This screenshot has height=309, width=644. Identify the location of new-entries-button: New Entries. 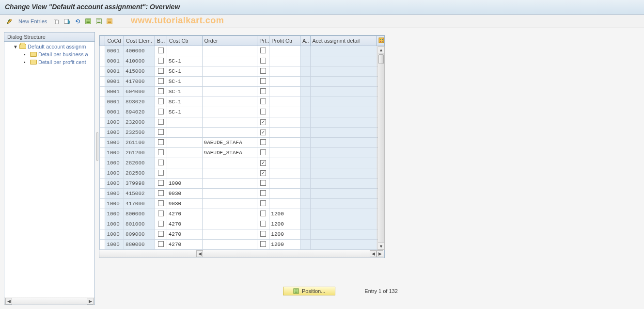
(33, 21).